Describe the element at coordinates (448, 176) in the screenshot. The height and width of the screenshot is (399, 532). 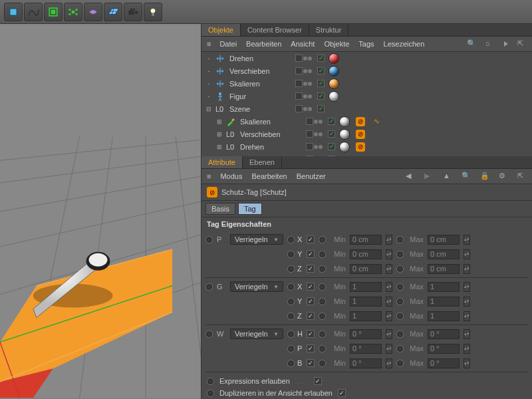
I see `up-arrow-icon: ▲` at that location.